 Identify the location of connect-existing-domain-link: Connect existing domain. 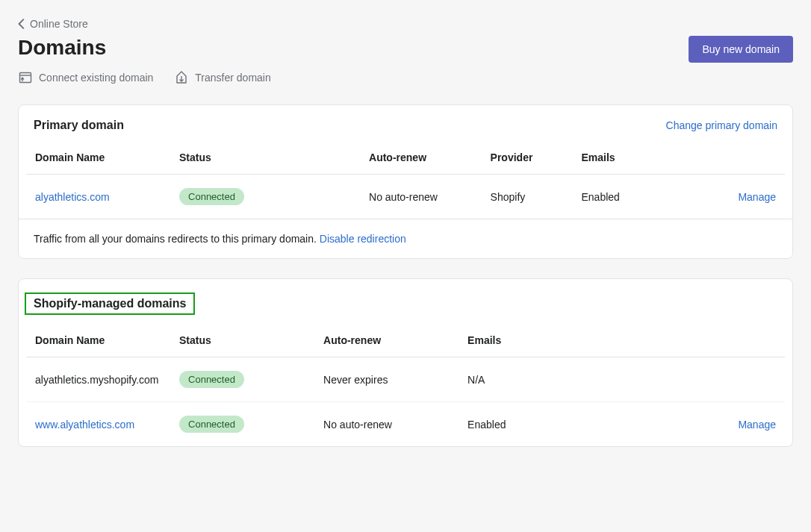
(85, 78).